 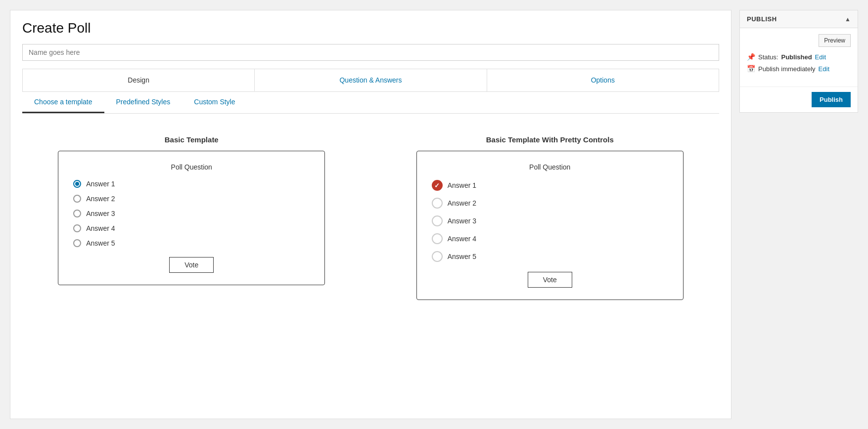 What do you see at coordinates (821, 57) in the screenshot?
I see `status-edit-link: Edit` at bounding box center [821, 57].